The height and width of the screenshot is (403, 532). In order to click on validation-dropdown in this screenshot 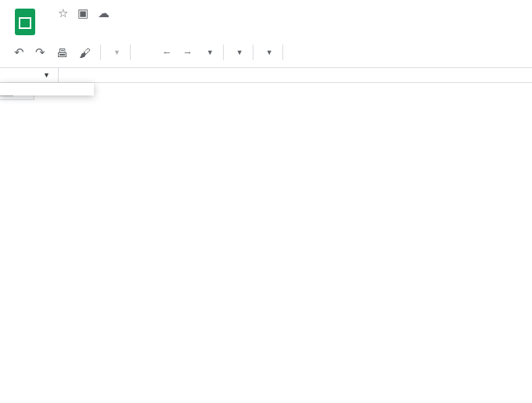, I will do `click(47, 89)`.